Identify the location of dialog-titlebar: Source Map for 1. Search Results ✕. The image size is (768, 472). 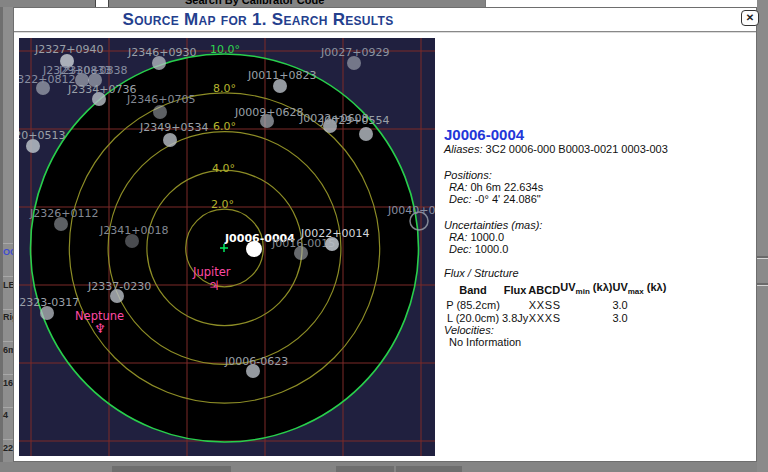
(385, 20).